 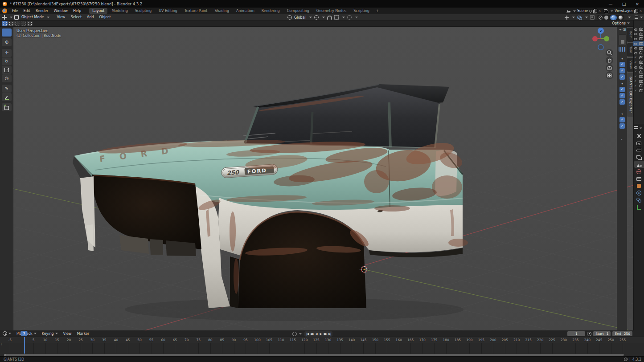 I want to click on auto-keying-icon, so click(x=295, y=334).